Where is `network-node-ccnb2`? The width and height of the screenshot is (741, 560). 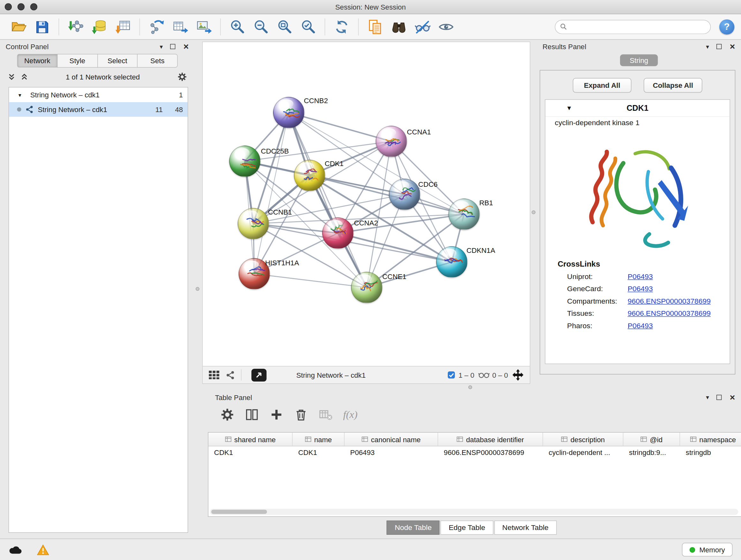 network-node-ccnb2 is located at coordinates (289, 113).